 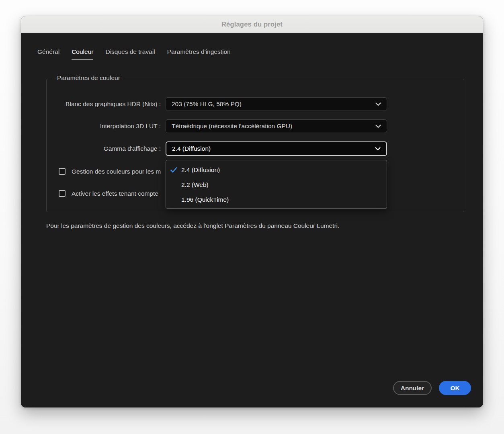 What do you see at coordinates (277, 184) in the screenshot?
I see `display-gamma-menu: 2.4 (Diffusion) 2.2 (Web) 1.96 (QuickTim…` at bounding box center [277, 184].